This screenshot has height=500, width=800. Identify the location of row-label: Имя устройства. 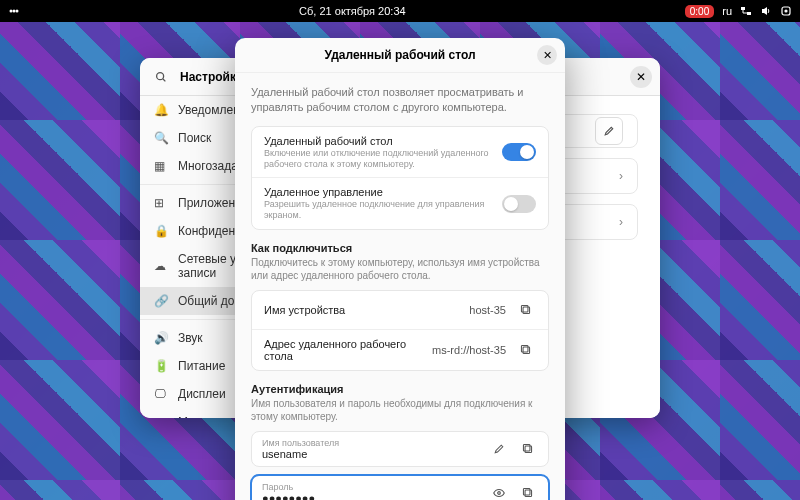
(362, 310).